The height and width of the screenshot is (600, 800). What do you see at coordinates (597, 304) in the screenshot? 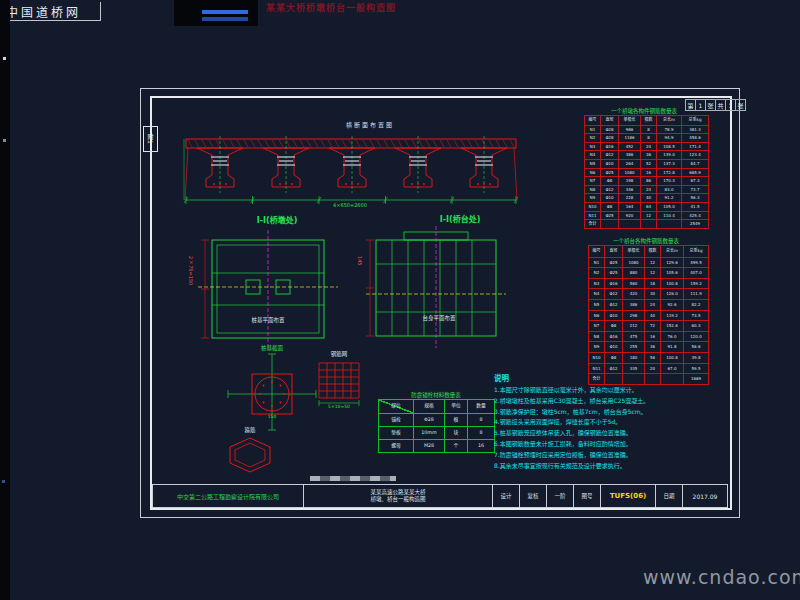
I see `table-cell: N5` at bounding box center [597, 304].